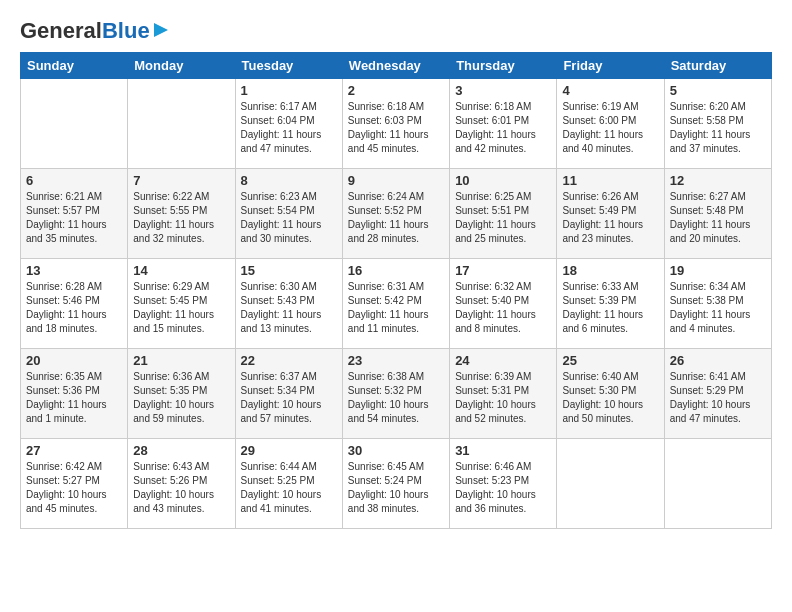  Describe the element at coordinates (182, 484) in the screenshot. I see `calendar-cell: 28Sunrise: 6:43 AMSunset: 5:26 PMDayligh…` at that location.